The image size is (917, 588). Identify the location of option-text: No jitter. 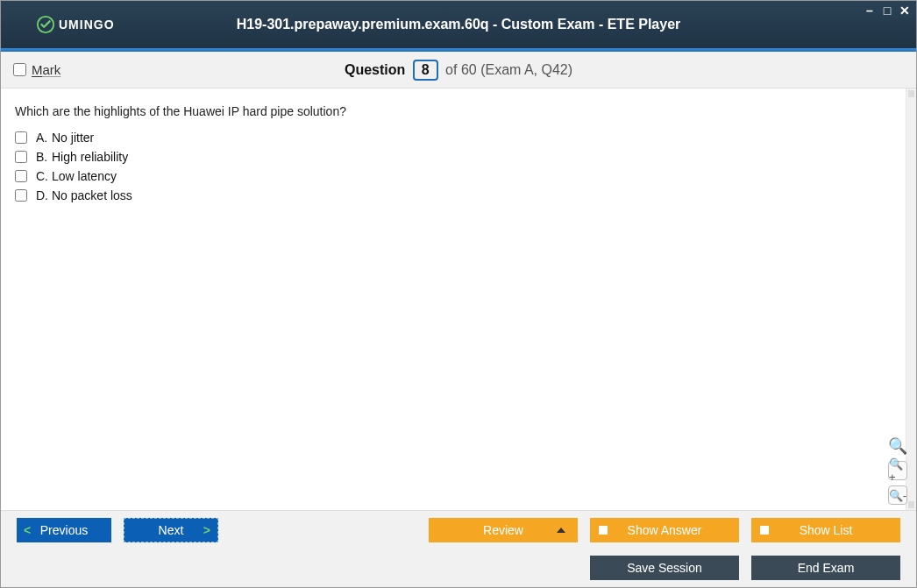
(73, 138).